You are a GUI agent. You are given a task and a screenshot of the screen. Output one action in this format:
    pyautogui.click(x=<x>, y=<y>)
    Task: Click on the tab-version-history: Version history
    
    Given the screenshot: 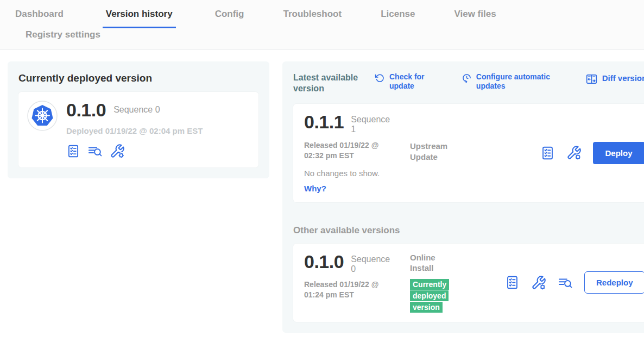 What is the action you would take?
    pyautogui.click(x=139, y=18)
    